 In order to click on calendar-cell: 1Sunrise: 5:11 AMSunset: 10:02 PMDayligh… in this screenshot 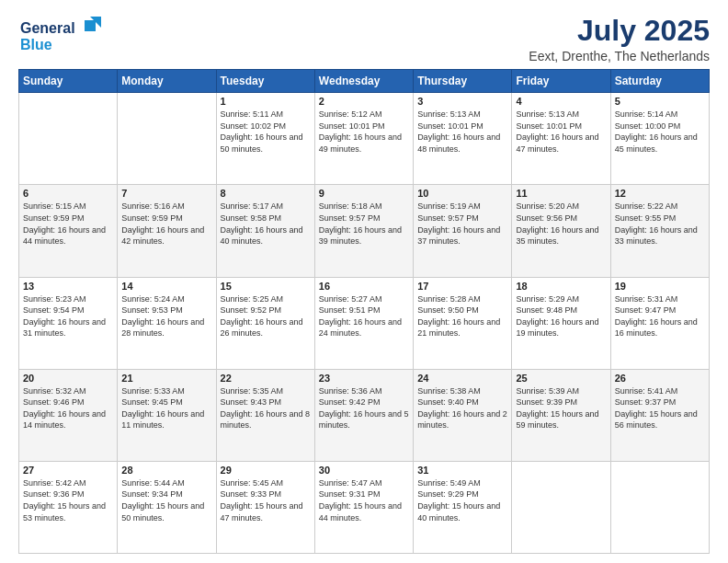, I will do `click(265, 139)`.